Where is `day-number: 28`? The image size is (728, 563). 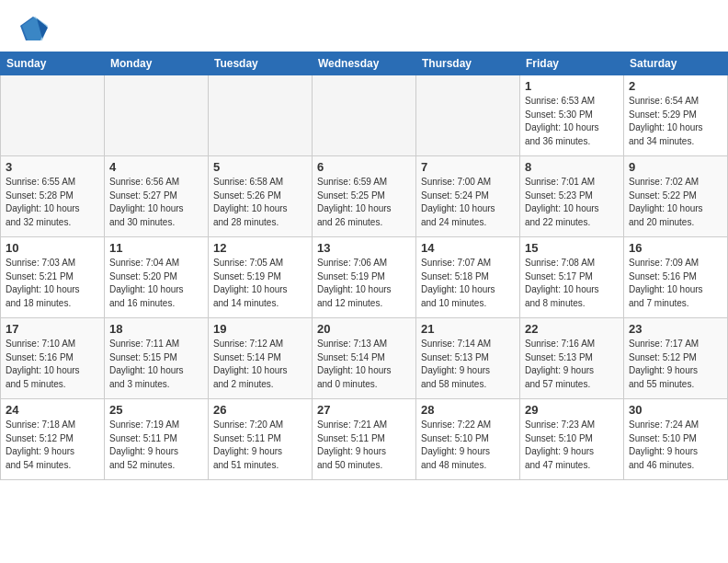 day-number: 28 is located at coordinates (468, 410).